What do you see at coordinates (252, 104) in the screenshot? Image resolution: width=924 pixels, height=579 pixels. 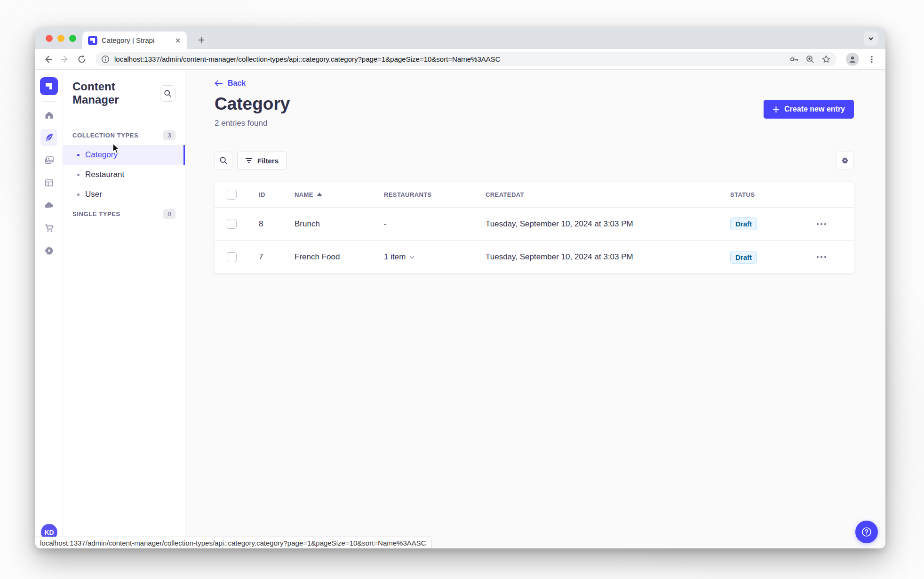 I see `page-title: Category` at bounding box center [252, 104].